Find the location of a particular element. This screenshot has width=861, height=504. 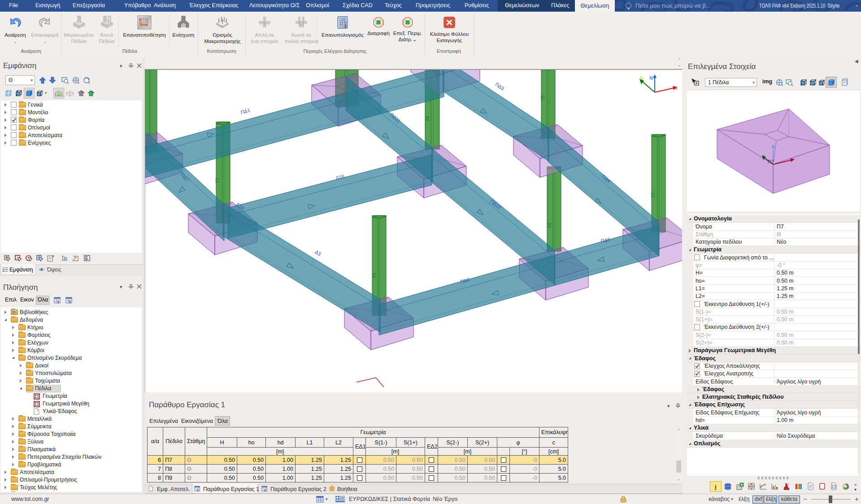

svg-text: Π7 is located at coordinates (771, 162).